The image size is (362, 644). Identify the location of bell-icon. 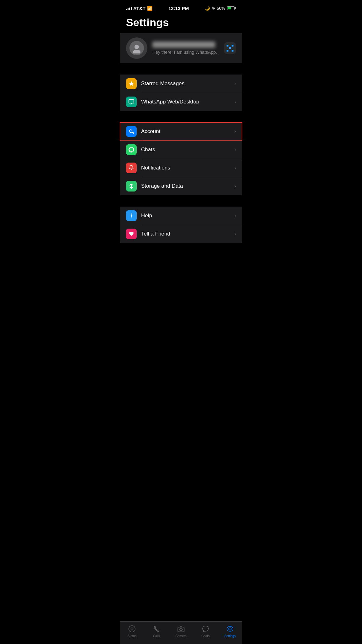
(131, 168).